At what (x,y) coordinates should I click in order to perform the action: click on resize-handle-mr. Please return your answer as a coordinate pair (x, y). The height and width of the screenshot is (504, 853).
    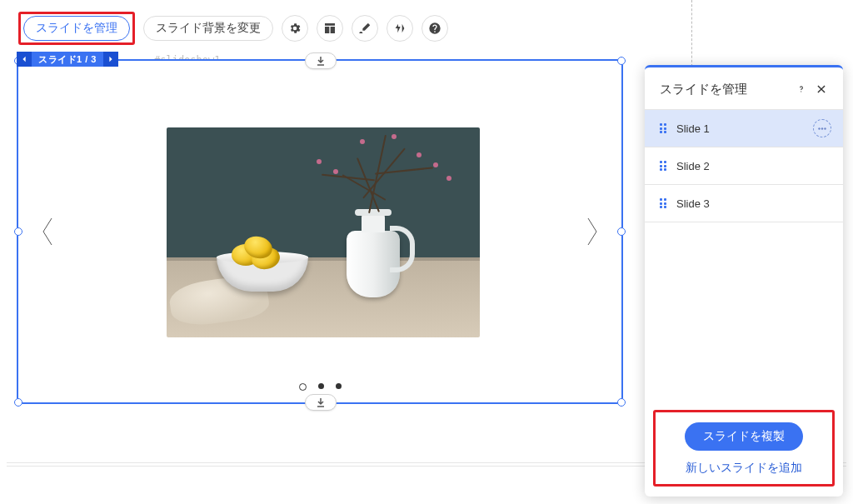
    Looking at the image, I should click on (621, 232).